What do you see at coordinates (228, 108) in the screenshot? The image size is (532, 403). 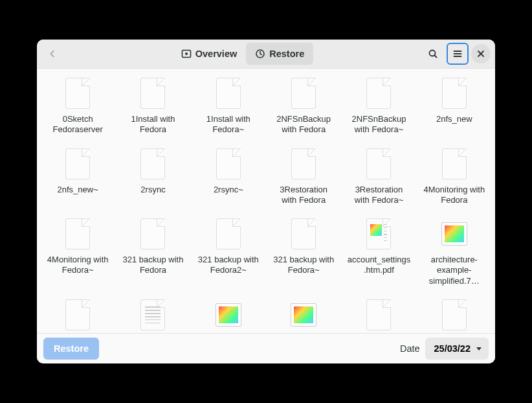 I see `file-item: 1Install with Fedora~` at bounding box center [228, 108].